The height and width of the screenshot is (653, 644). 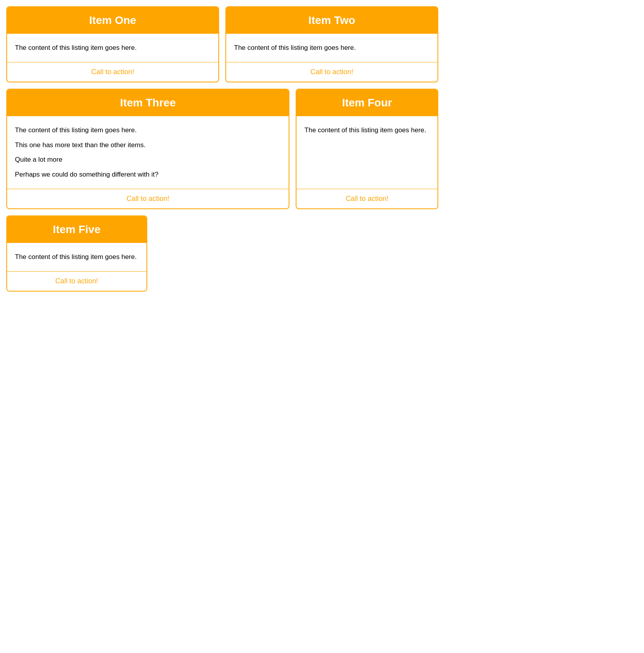 I want to click on card-footer-item-two: Call to action!, so click(x=332, y=72).